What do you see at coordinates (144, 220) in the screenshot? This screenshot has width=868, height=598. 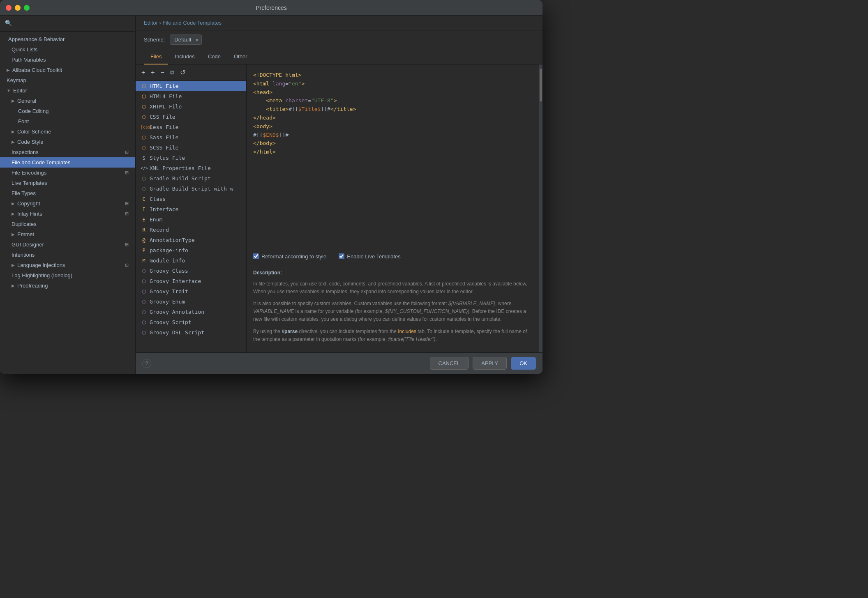 I see `enum-file-icon: E` at bounding box center [144, 220].